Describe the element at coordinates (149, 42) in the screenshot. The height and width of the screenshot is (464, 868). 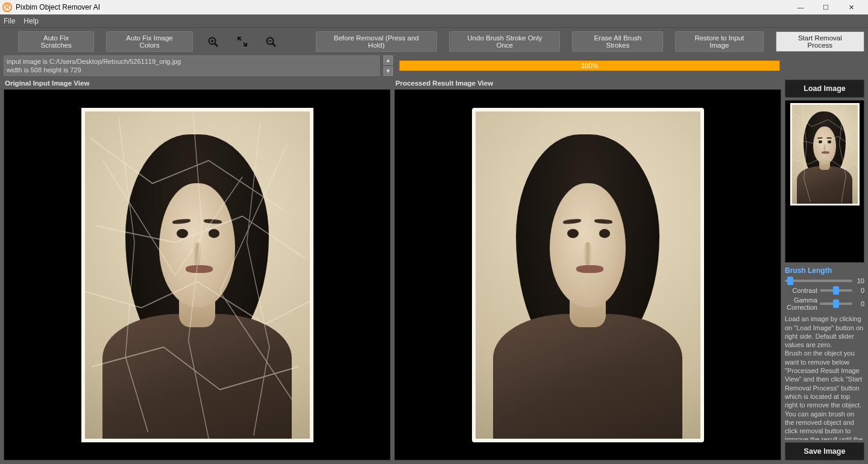
I see `auto-fix-colors-button: Auto Fix Image Colors` at that location.